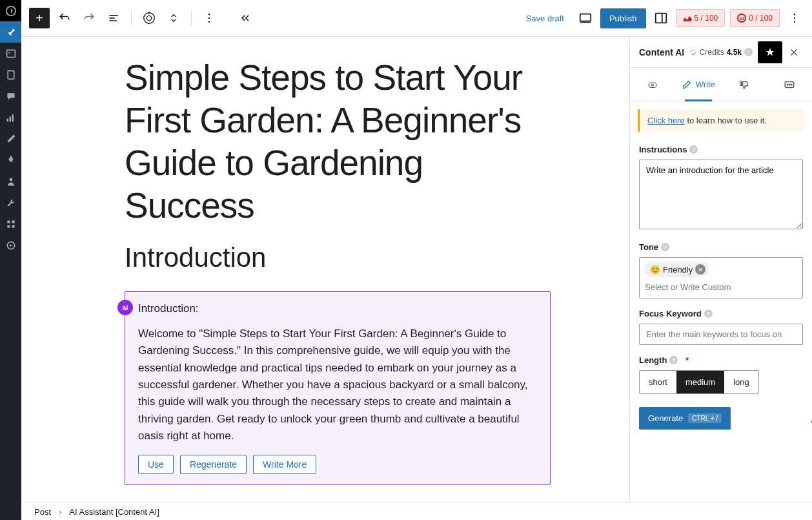 Image resolution: width=812 pixels, height=520 pixels. Describe the element at coordinates (698, 84) in the screenshot. I see `tab-write: Write` at that location.